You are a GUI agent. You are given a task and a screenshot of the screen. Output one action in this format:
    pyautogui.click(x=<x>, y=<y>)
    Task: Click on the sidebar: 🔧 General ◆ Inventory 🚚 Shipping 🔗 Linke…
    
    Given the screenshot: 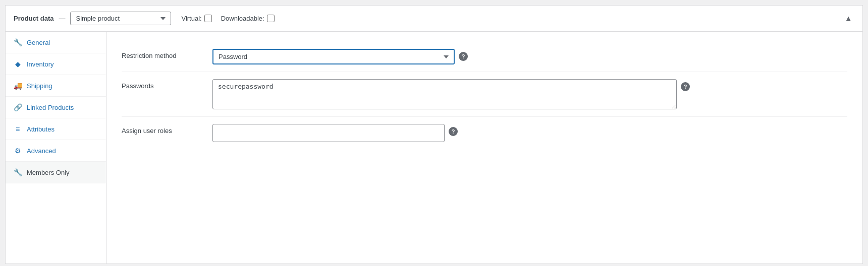 What is the action you would take?
    pyautogui.click(x=56, y=148)
    